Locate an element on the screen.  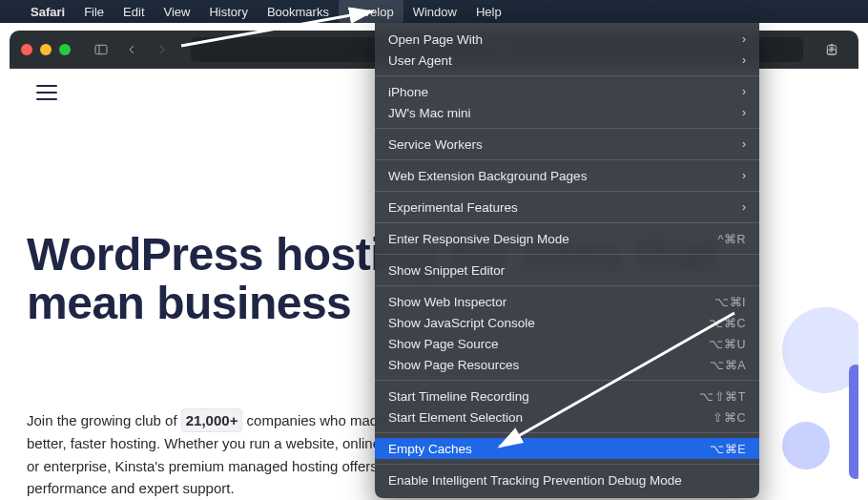
menu-item-label: Service Workers is located at coordinates (435, 145).